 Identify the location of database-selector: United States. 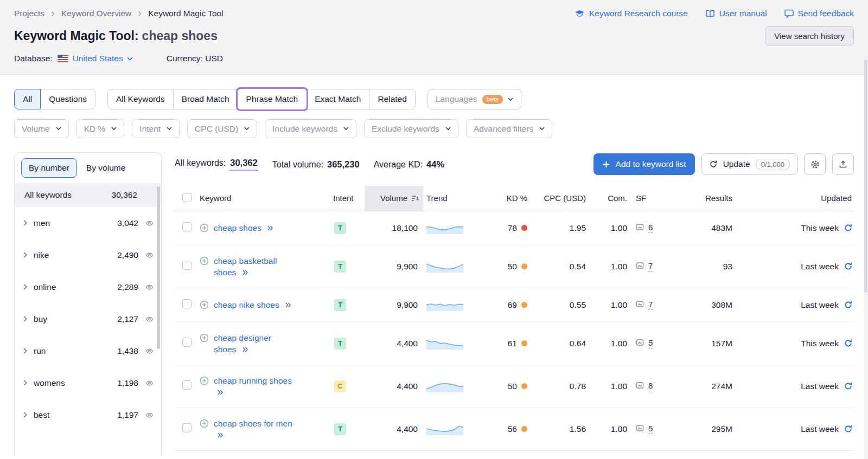
(103, 59).